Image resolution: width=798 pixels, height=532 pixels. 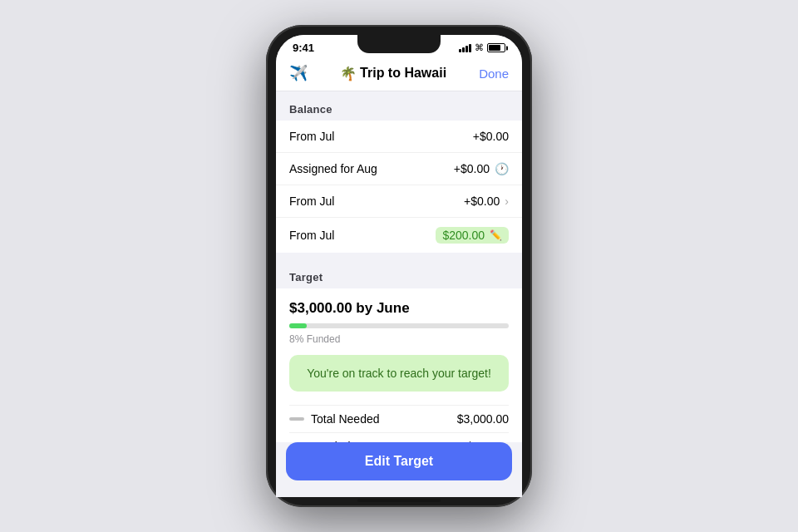 I want to click on track-message: You're on track to reach your target!, so click(x=399, y=373).